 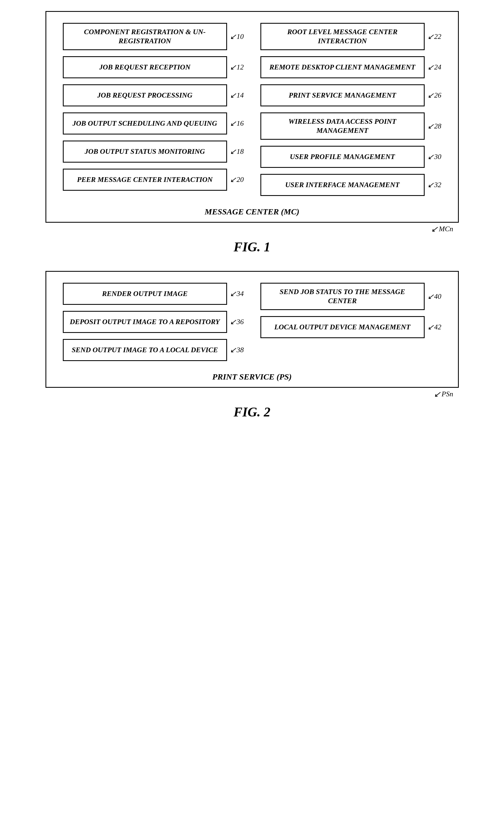 What do you see at coordinates (237, 152) in the screenshot?
I see `ref-18: ↙ 18` at bounding box center [237, 152].